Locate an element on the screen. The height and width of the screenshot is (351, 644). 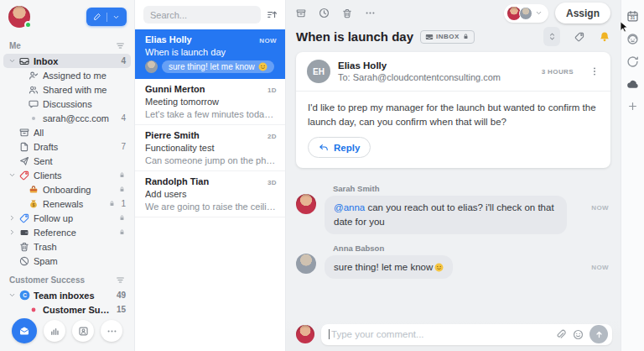
sidebar-item-inbox: Inbox4 is located at coordinates (67, 60).